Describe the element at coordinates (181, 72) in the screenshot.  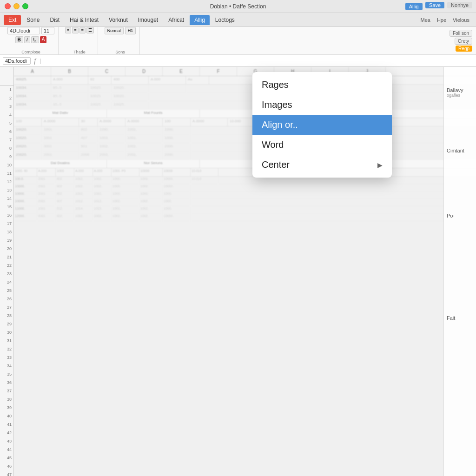
I see `col-E: E` at that location.